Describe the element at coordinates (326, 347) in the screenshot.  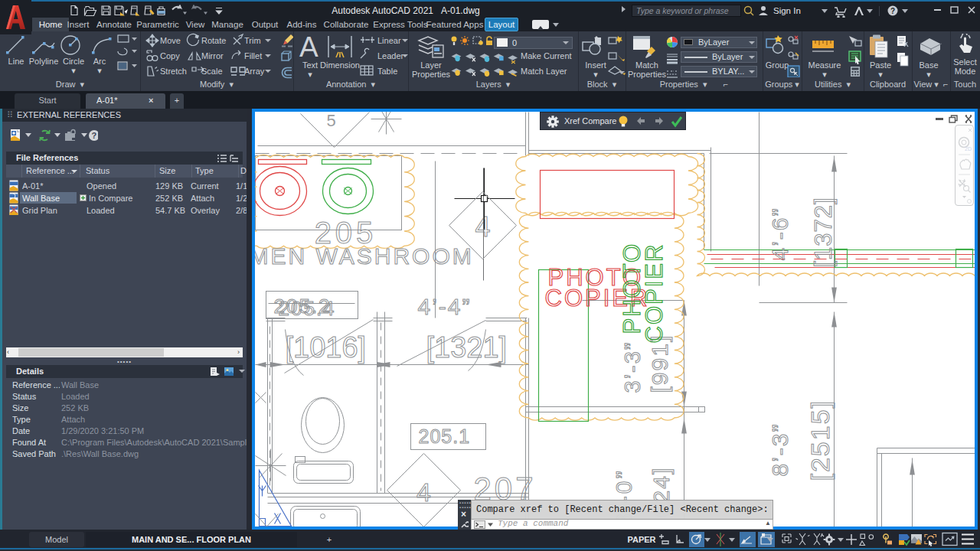
I see `svg-text: [1016]` at that location.